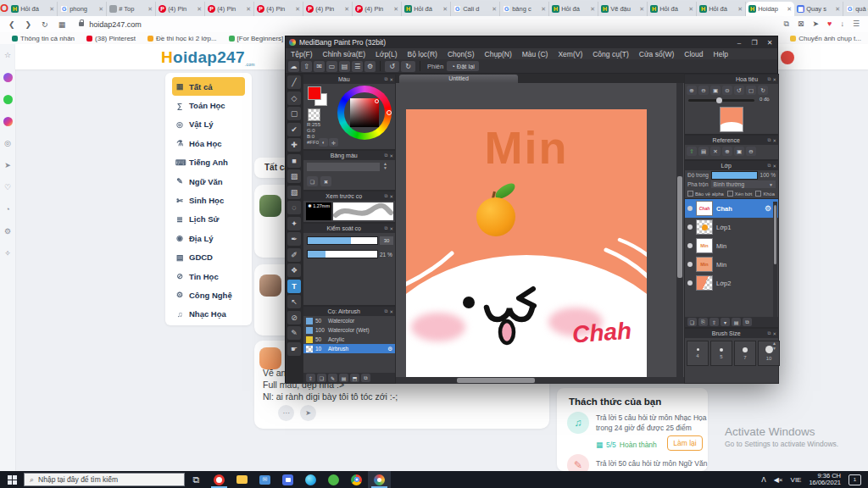 The height and width of the screenshot is (488, 868). Describe the element at coordinates (8, 143) in the screenshot. I see `player-icon: ◎` at that location.